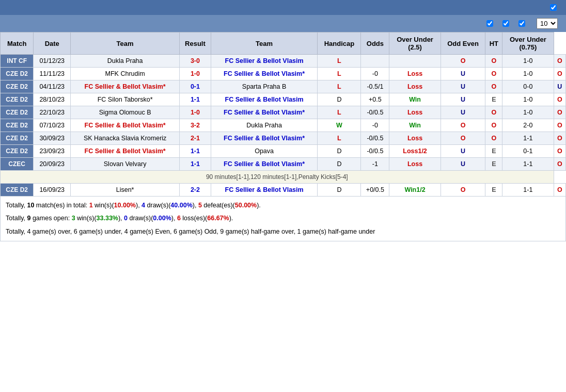  What do you see at coordinates (125, 61) in the screenshot?
I see `cell-team1: Dukla Praha` at bounding box center [125, 61].